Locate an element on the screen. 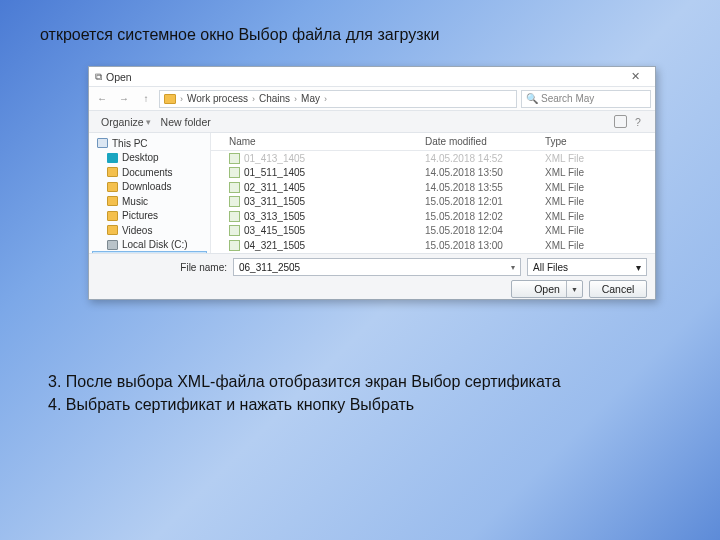  app-icon: ⧉ is located at coordinates (98, 77).